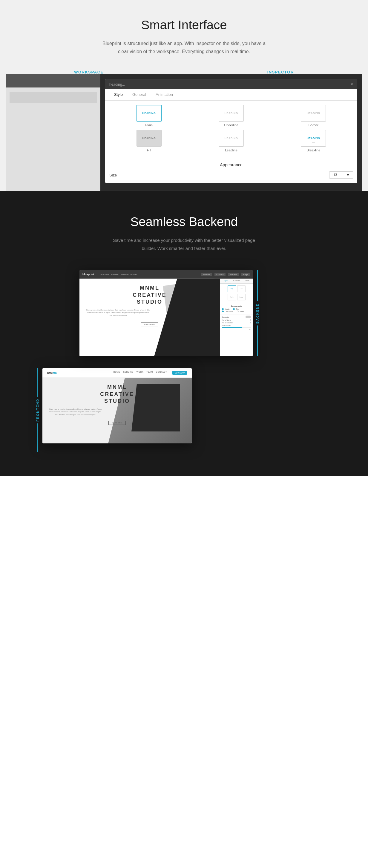 This screenshot has width=368, height=868. What do you see at coordinates (257, 341) in the screenshot?
I see `backend-line-bottom` at bounding box center [257, 341].